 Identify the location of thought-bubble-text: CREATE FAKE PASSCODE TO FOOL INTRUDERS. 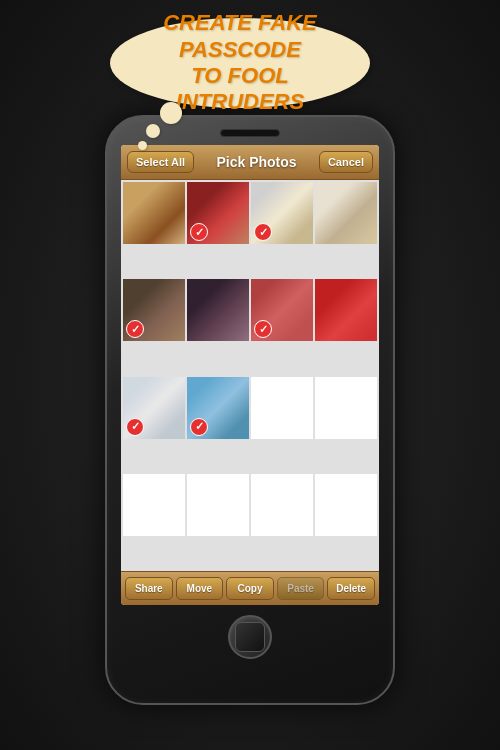
(240, 63).